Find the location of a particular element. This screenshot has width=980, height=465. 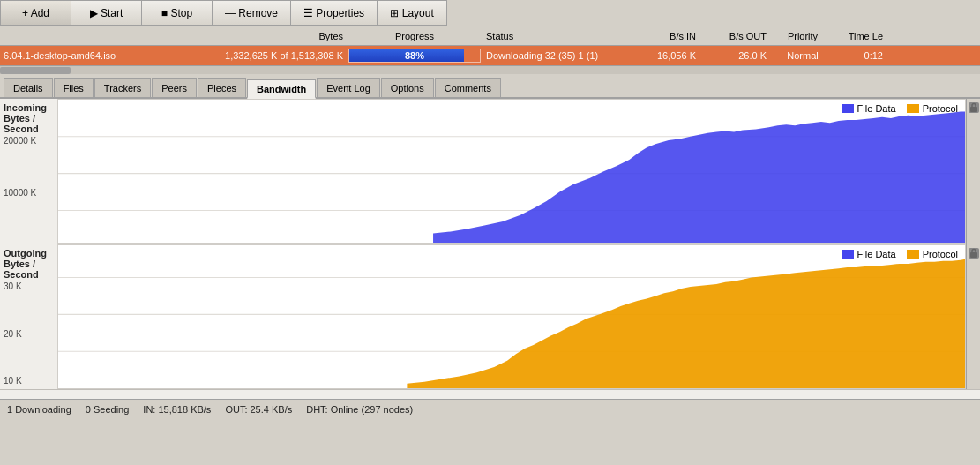

status-in: IN: 15,818 KB/s is located at coordinates (176, 409).